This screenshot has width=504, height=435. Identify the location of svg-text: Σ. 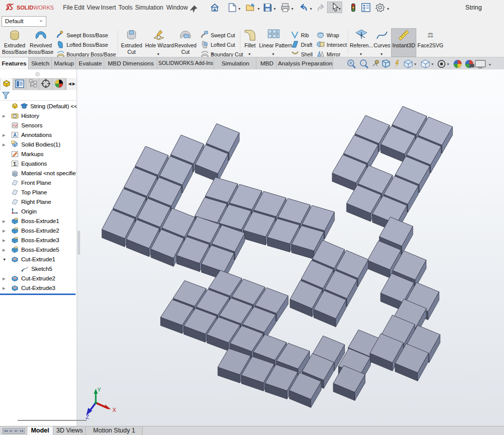
(15, 164).